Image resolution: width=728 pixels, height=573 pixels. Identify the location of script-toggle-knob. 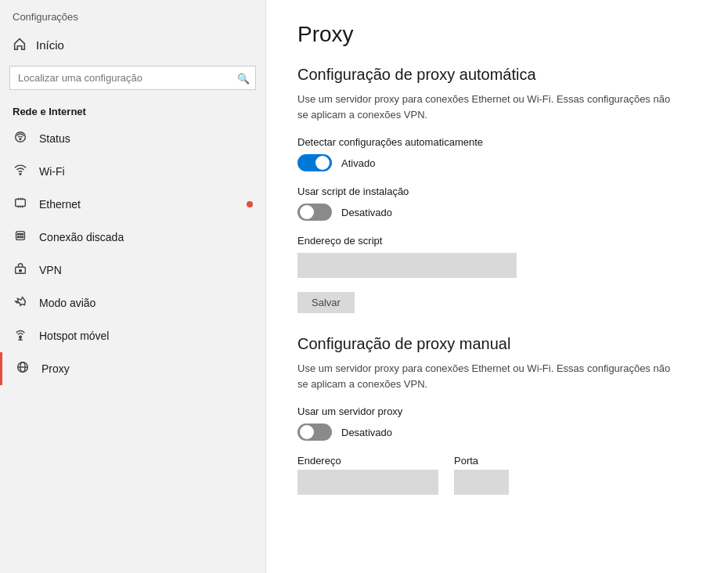
(307, 212).